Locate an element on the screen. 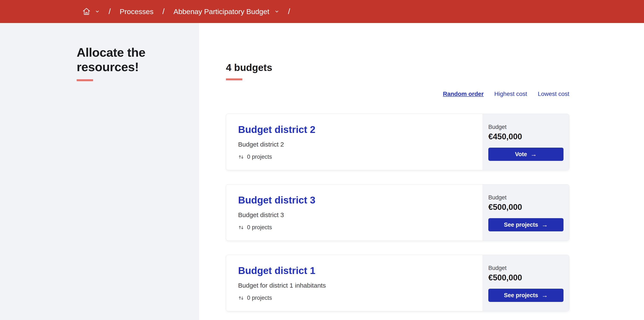 The image size is (644, 320). budget-card: Budget district 2 Budget district 2 0 pr… is located at coordinates (398, 142).